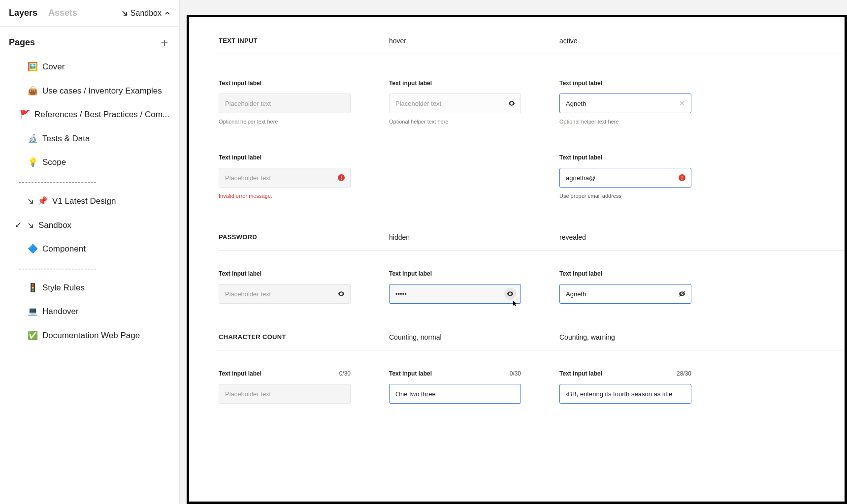  What do you see at coordinates (304, 287) in the screenshot?
I see `password-cell-default: Text input label` at bounding box center [304, 287].